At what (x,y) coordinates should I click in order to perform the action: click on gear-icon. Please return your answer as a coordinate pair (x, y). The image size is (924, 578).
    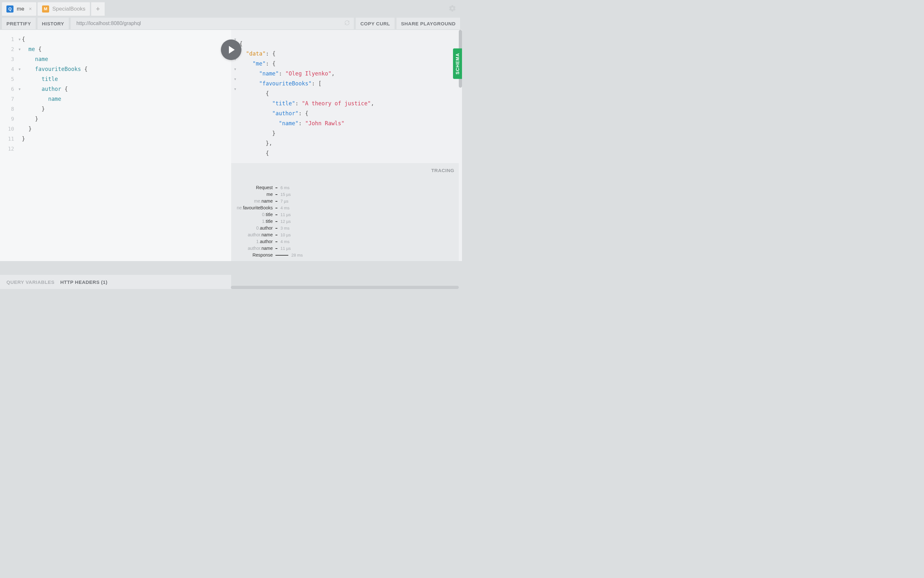
    Looking at the image, I should click on (452, 9).